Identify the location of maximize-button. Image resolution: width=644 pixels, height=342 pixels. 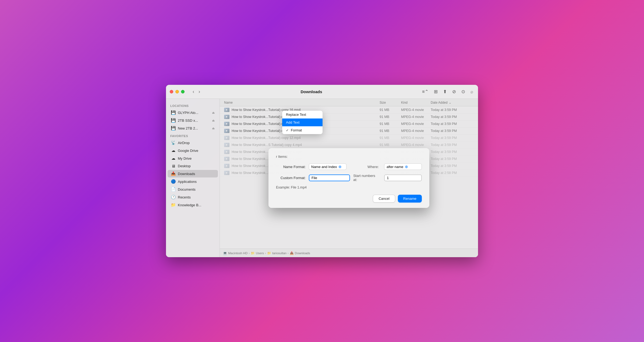
(183, 92).